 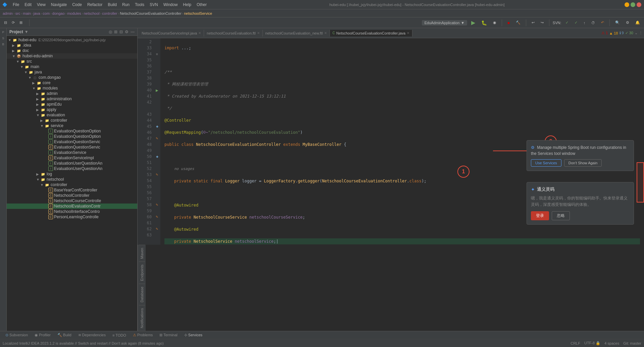 I want to click on menu-other: Other, so click(x=202, y=5).